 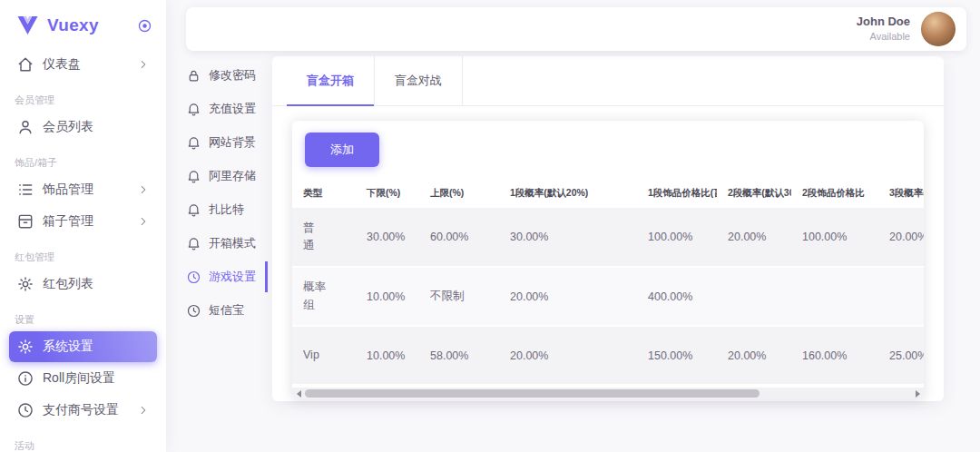 I want to click on settings-item-label: 短信宝, so click(x=227, y=310).